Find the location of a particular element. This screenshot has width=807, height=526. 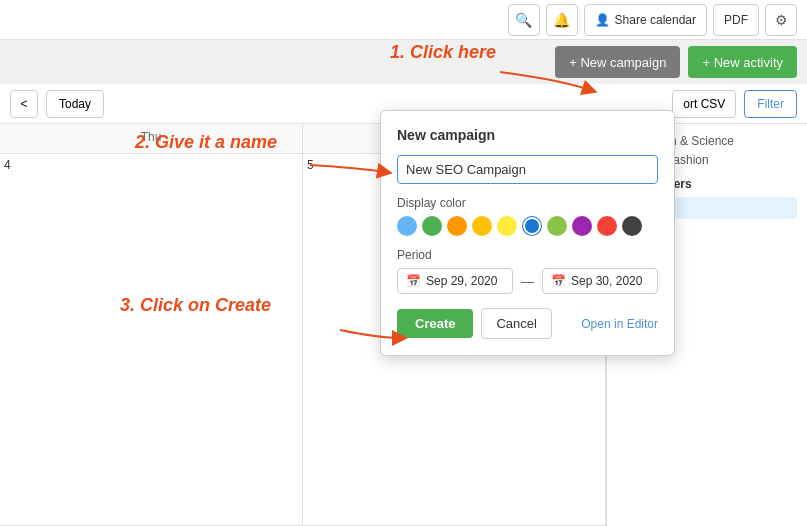

today-button: Today is located at coordinates (75, 104).